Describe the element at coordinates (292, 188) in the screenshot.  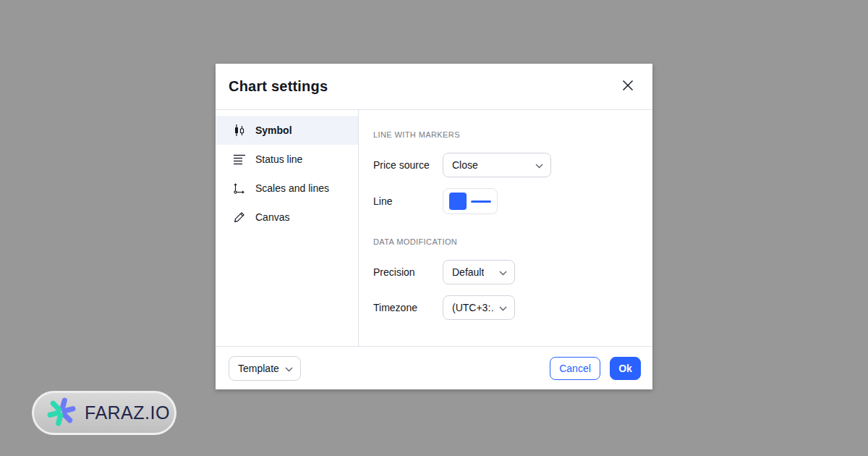
I see `sidebar-item-label: Scales and lines` at that location.